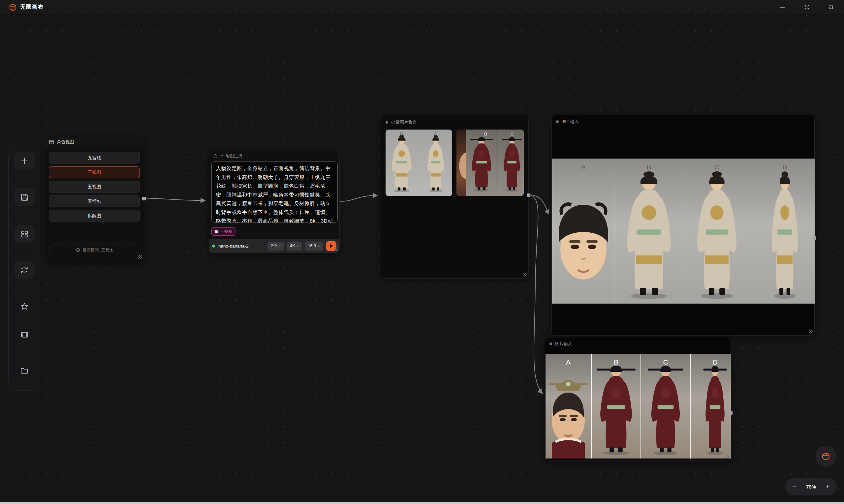  Describe the element at coordinates (683, 225) in the screenshot. I see `image-input-node-top: 图片输入 A B` at that location.